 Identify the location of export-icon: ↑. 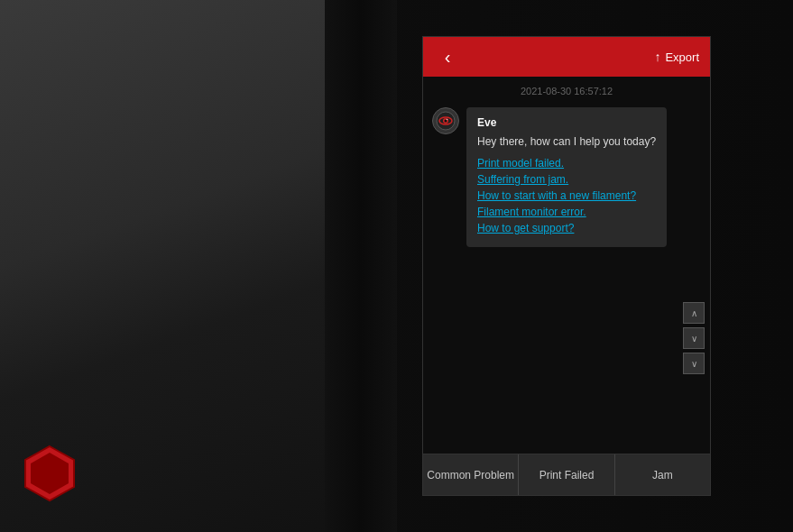
(657, 57).